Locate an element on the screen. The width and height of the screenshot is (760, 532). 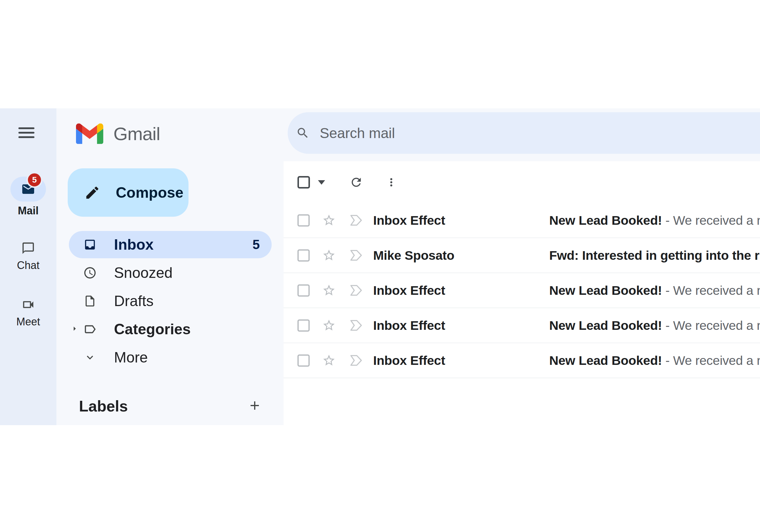
rail-item-mail: 5 Mail is located at coordinates (28, 197).